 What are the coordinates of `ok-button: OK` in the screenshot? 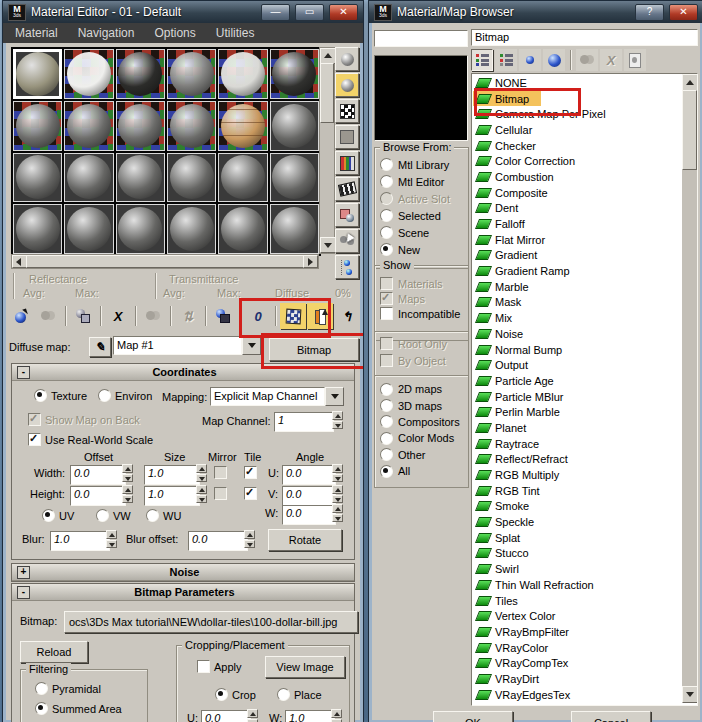 It's located at (473, 716).